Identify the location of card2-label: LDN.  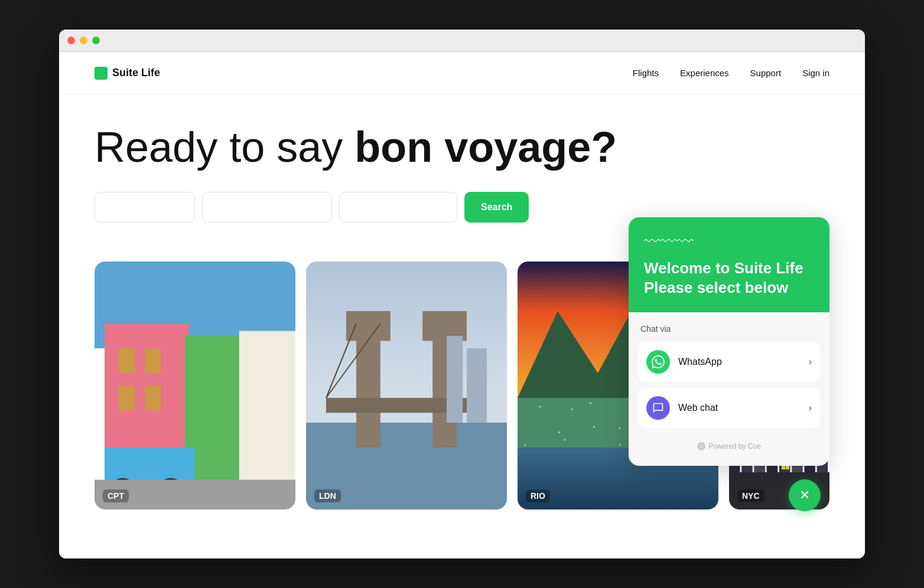
(327, 496).